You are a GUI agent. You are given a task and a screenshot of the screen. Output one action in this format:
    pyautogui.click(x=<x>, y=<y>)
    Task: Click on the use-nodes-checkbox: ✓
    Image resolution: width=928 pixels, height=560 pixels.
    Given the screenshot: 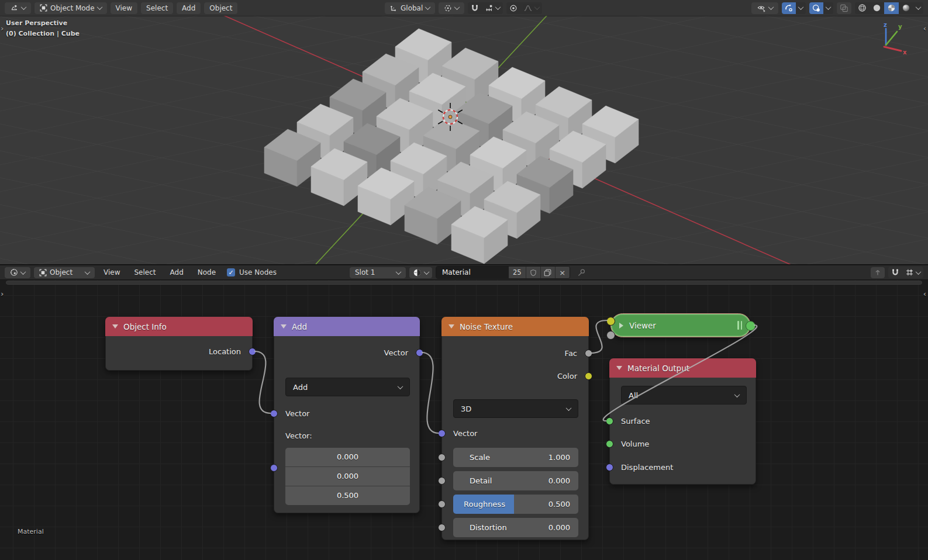 What is the action you would take?
    pyautogui.click(x=231, y=272)
    